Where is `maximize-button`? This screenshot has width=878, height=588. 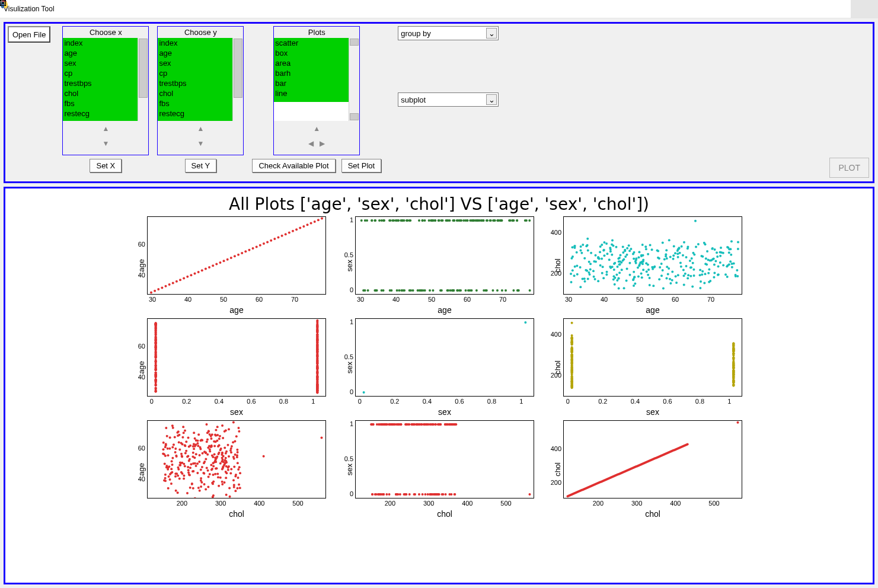 maximize-button is located at coordinates (837, 9).